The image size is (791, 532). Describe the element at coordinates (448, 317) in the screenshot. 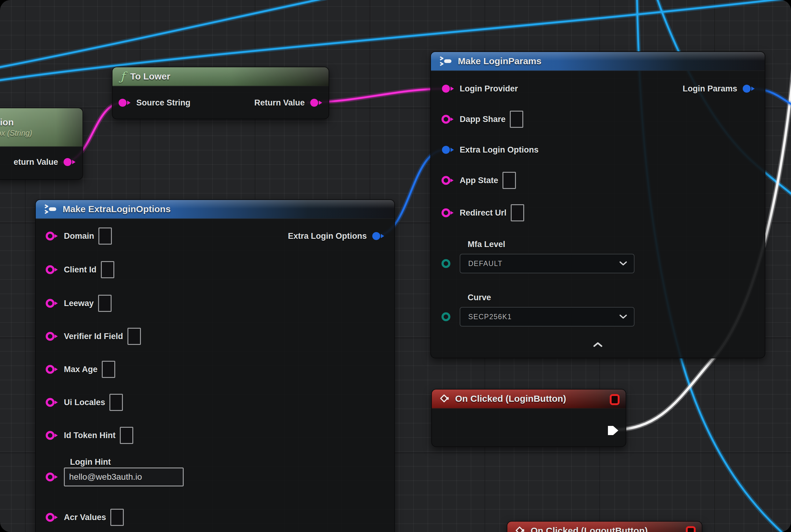

I see `curve-input-pin` at that location.